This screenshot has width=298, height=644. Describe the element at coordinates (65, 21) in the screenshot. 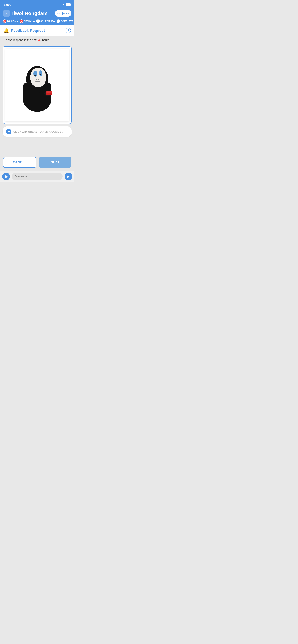

I see `step-complete: COMPLETE` at that location.